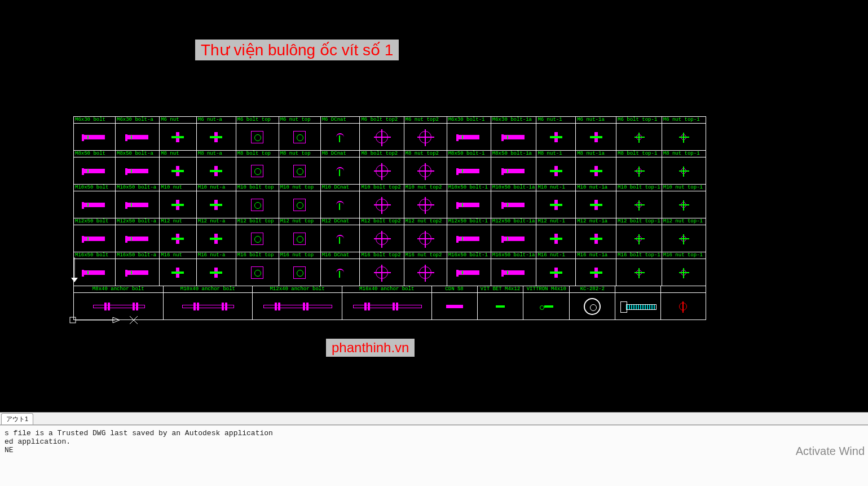  What do you see at coordinates (216, 168) in the screenshot?
I see `library-cell: M8 nut-a` at bounding box center [216, 168].